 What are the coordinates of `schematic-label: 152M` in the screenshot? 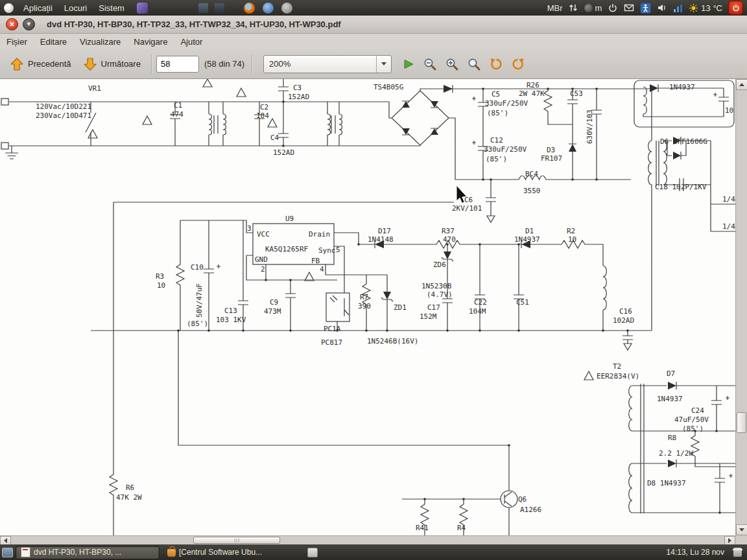 It's located at (428, 316).